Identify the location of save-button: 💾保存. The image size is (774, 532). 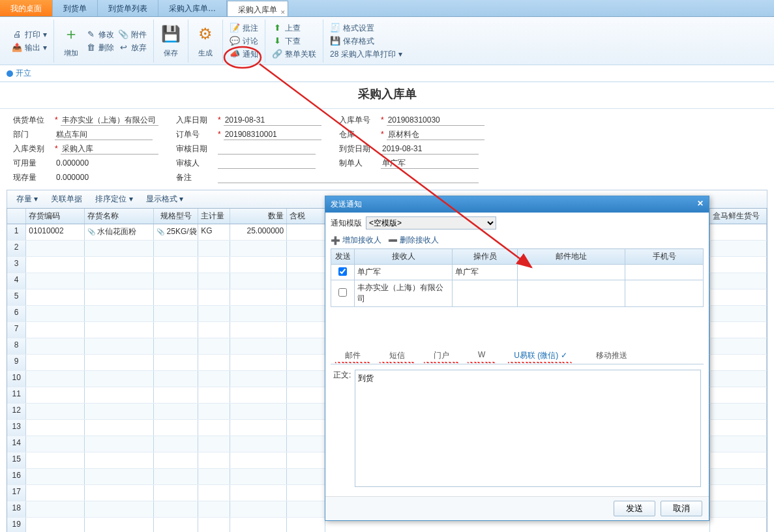
(171, 41).